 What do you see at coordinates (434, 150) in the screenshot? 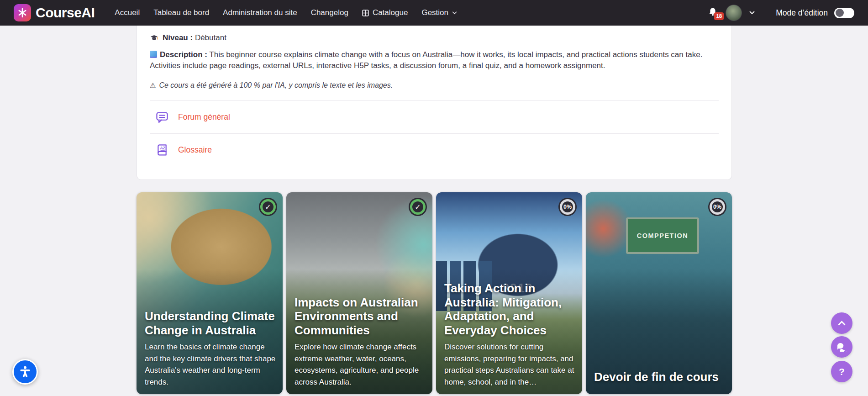
I see `activity-glossary-link: AZ Glossaire` at bounding box center [434, 150].